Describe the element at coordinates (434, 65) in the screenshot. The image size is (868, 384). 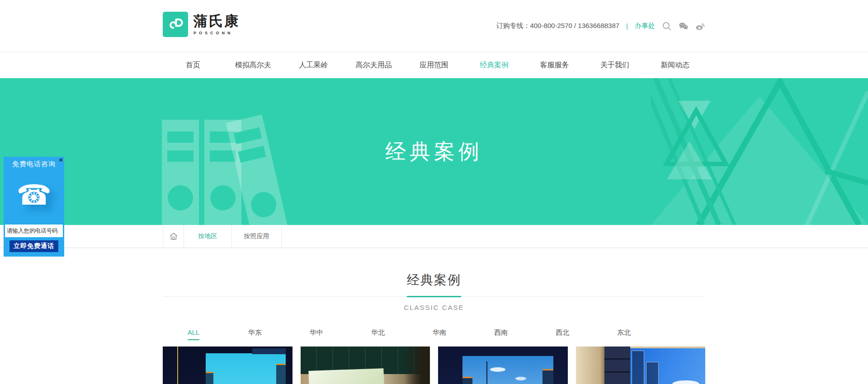
I see `nav-item-applications: 应用范围` at that location.